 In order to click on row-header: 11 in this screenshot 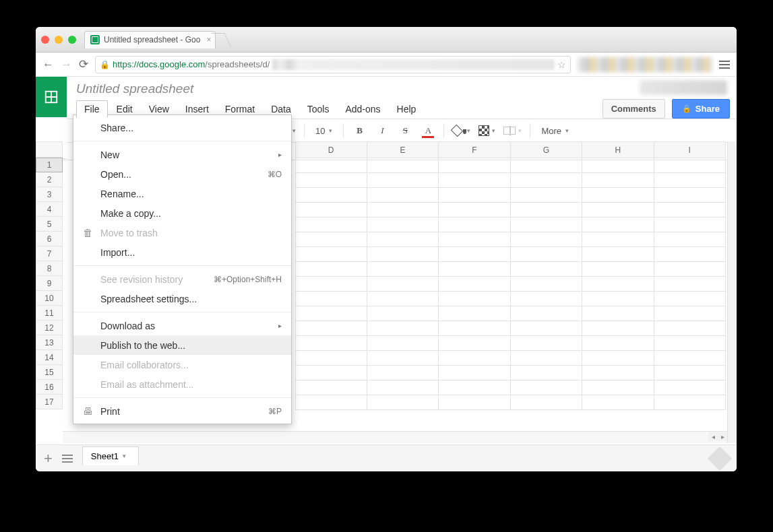, I will do `click(49, 313)`.